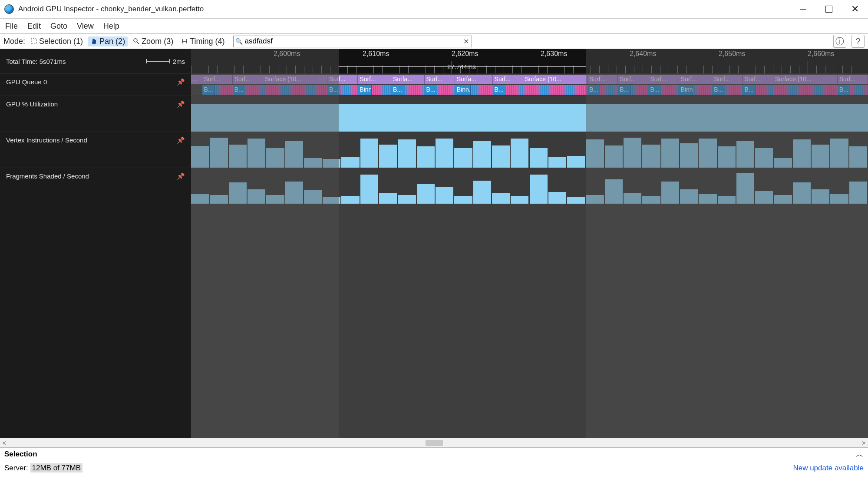 Image resolution: width=868 pixels, height=489 pixels. Describe the element at coordinates (353, 42) in the screenshot. I see `search-box: 🔍 ✕` at that location.